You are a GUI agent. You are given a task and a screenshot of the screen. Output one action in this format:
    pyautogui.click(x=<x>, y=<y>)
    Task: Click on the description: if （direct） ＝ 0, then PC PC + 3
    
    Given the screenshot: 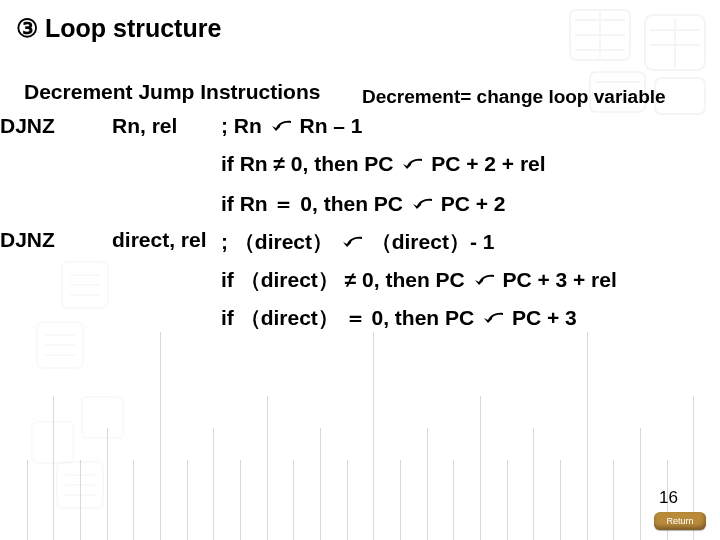 What is the action you would take?
    pyautogui.click(x=399, y=318)
    